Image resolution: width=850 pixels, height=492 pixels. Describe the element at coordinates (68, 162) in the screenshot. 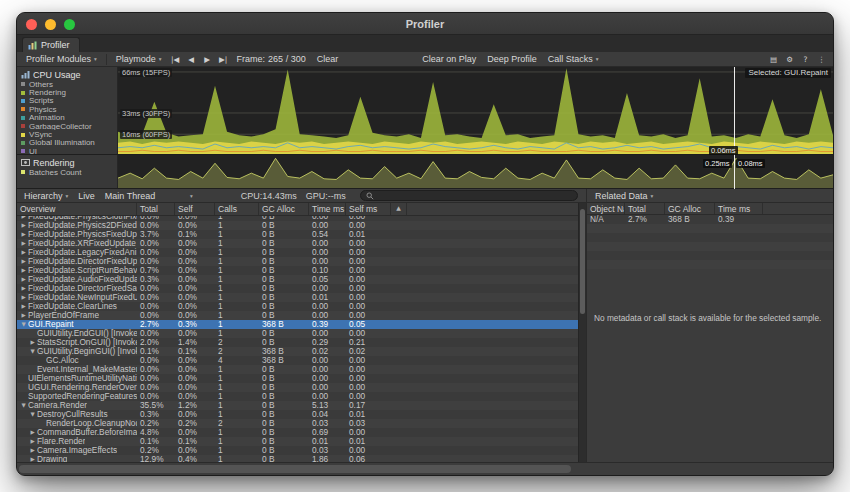

I see `rendering-module-header: Rendering` at that location.